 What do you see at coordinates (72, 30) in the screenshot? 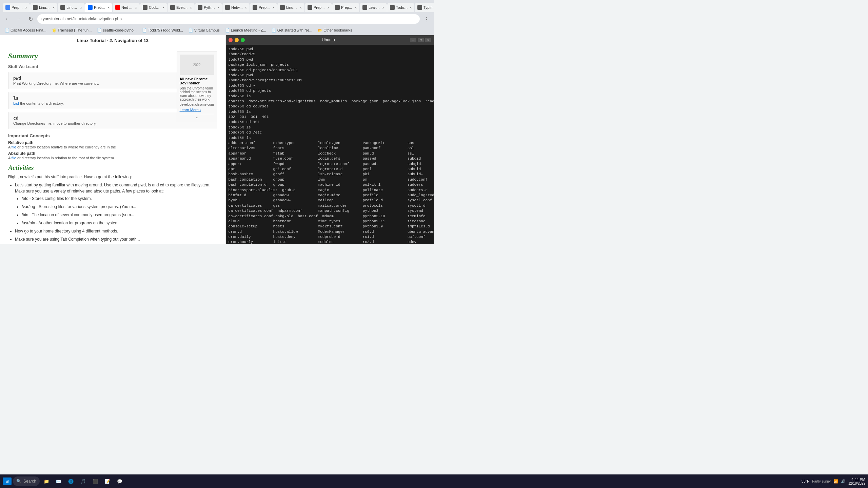
I see `bookmark-trailhead: 🌟 Trailhead | The fun...` at bounding box center [72, 30].